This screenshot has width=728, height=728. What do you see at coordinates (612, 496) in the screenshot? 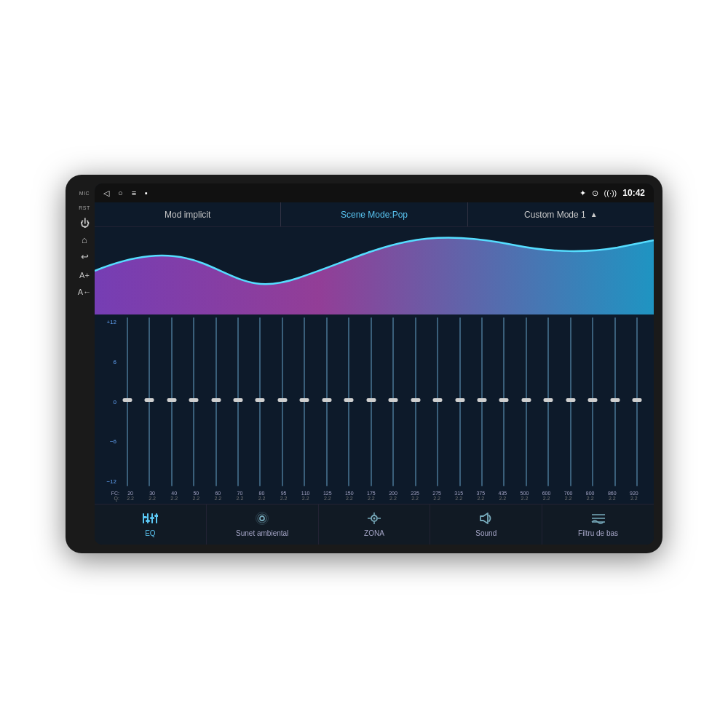
I see `freq-label-860: 8602.2` at bounding box center [612, 496].